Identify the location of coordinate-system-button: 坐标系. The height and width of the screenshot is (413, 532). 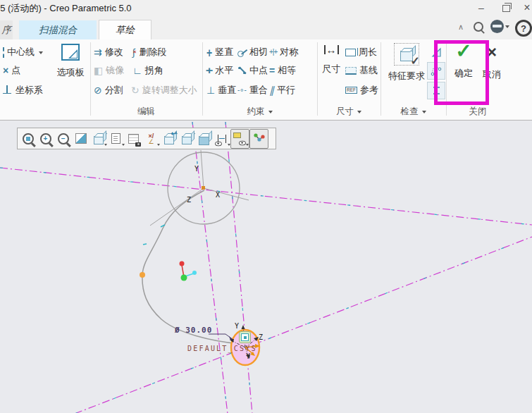
(23, 90).